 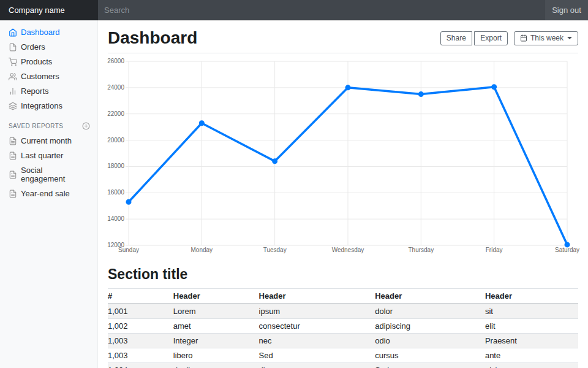 I want to click on table-cell: nec, so click(x=317, y=341).